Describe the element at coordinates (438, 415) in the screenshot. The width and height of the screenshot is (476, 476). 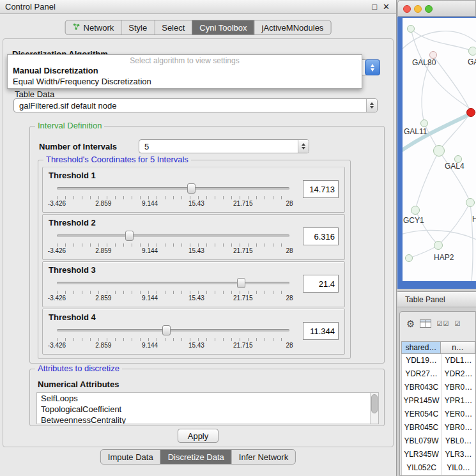
I see `table-rows: YDL19…YDL1…YDR27…YDR2…YBR043CYBR0…YPR145…` at that location.